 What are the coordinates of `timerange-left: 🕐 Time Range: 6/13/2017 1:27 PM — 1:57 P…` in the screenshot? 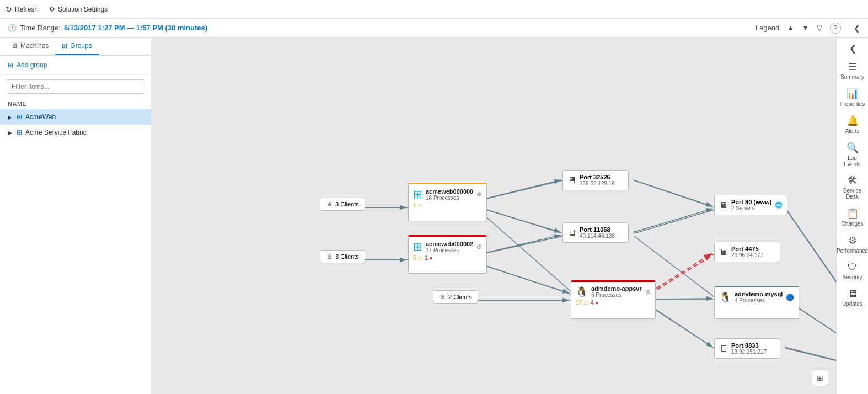 It's located at (108, 28).